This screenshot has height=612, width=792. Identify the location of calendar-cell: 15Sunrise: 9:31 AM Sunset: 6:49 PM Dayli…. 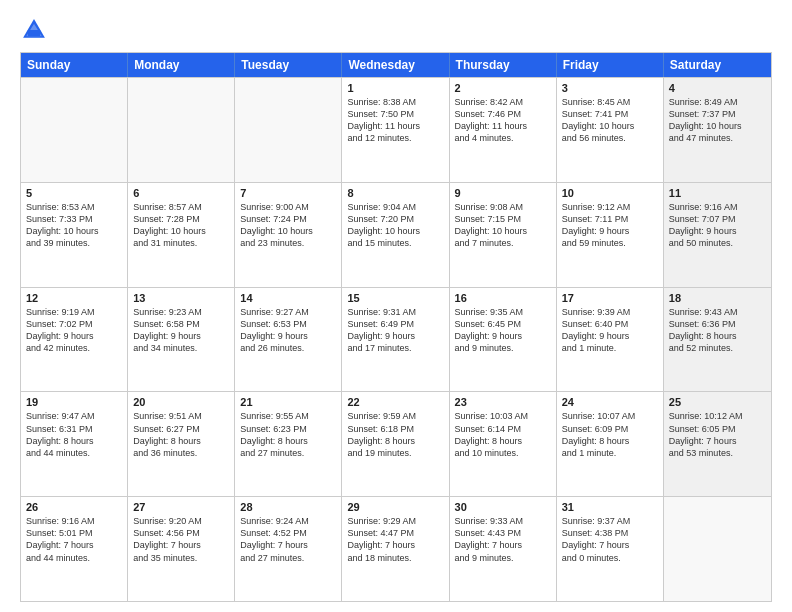
(396, 340).